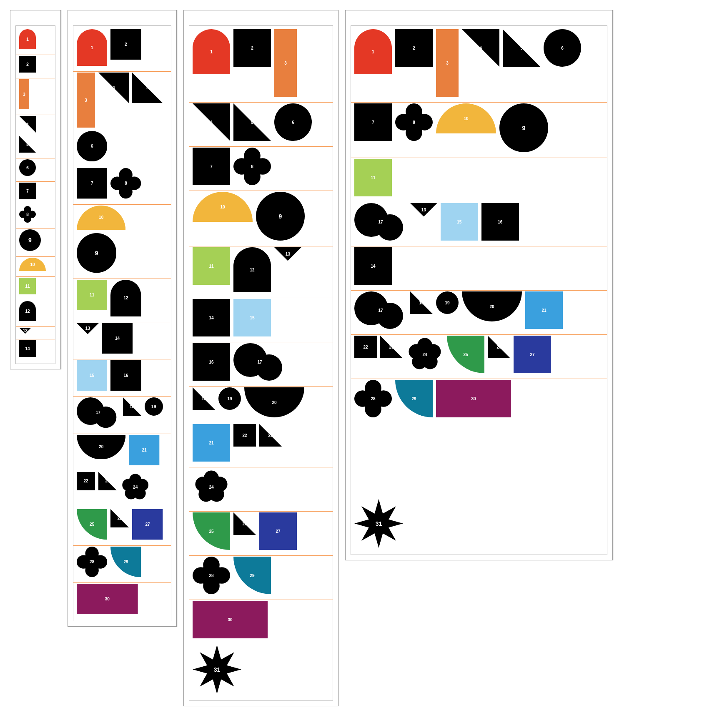  What do you see at coordinates (126, 298) in the screenshot?
I see `shape-12: 12` at bounding box center [126, 298].